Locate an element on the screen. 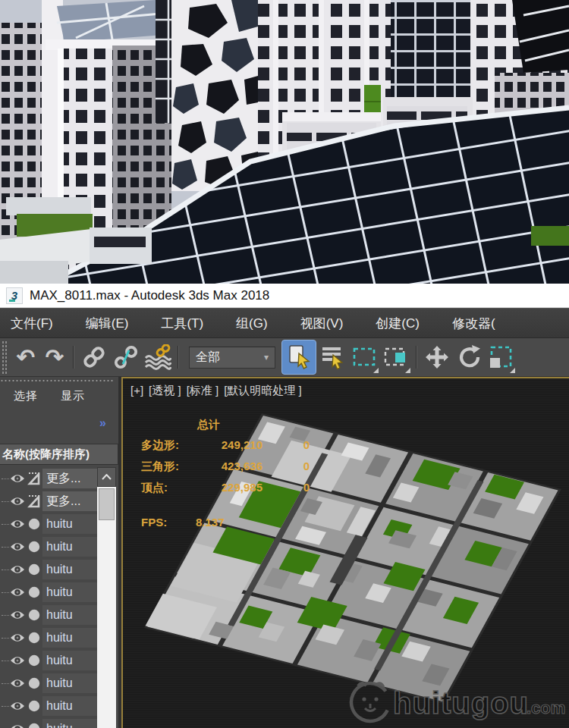 The width and height of the screenshot is (569, 728). statistics-title: 总计 is located at coordinates (253, 425).